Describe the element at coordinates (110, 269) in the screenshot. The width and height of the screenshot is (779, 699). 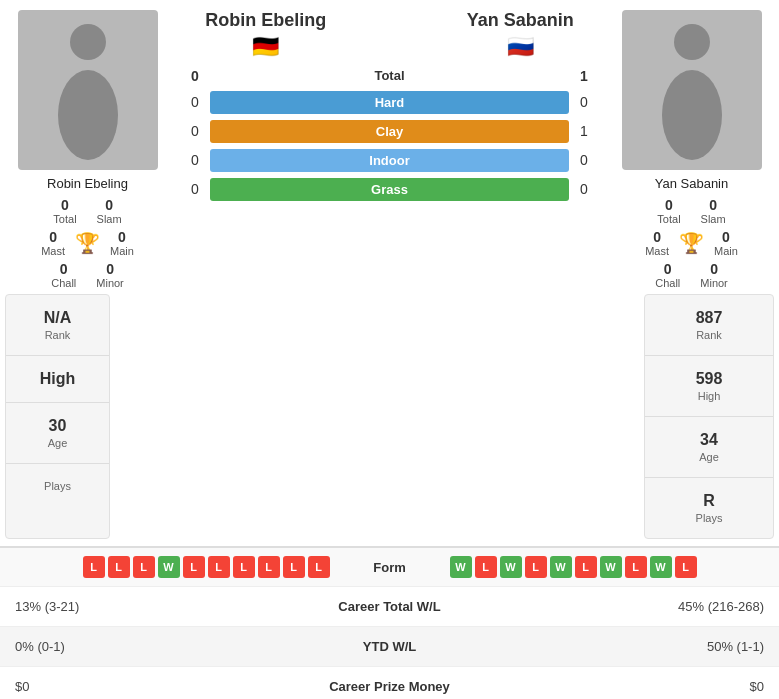
I see `left-minor-value: 0` at that location.